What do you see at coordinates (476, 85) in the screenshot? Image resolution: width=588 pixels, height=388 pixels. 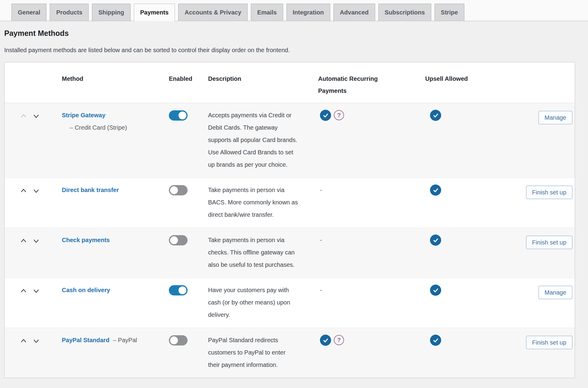 I see `column-header-upsell: Upsell Allowed` at bounding box center [476, 85].